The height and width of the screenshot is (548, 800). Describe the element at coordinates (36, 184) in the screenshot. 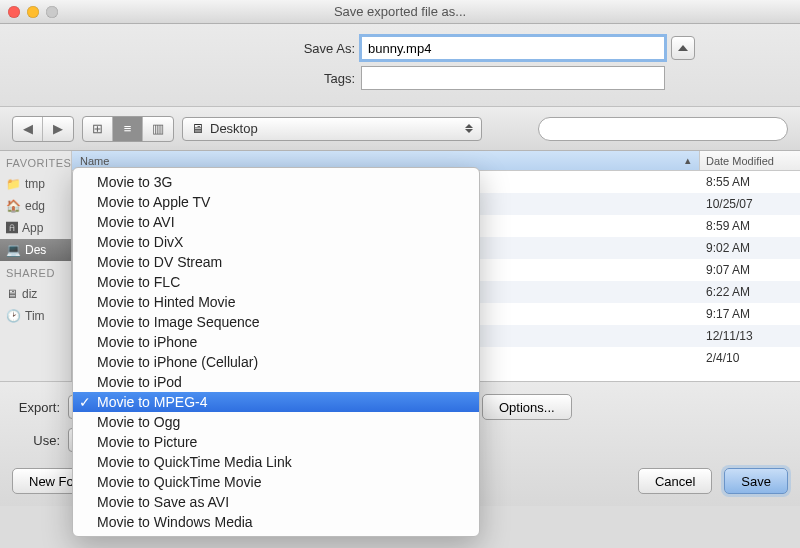

I see `sidebar-item-tmp: 📁tmp` at that location.